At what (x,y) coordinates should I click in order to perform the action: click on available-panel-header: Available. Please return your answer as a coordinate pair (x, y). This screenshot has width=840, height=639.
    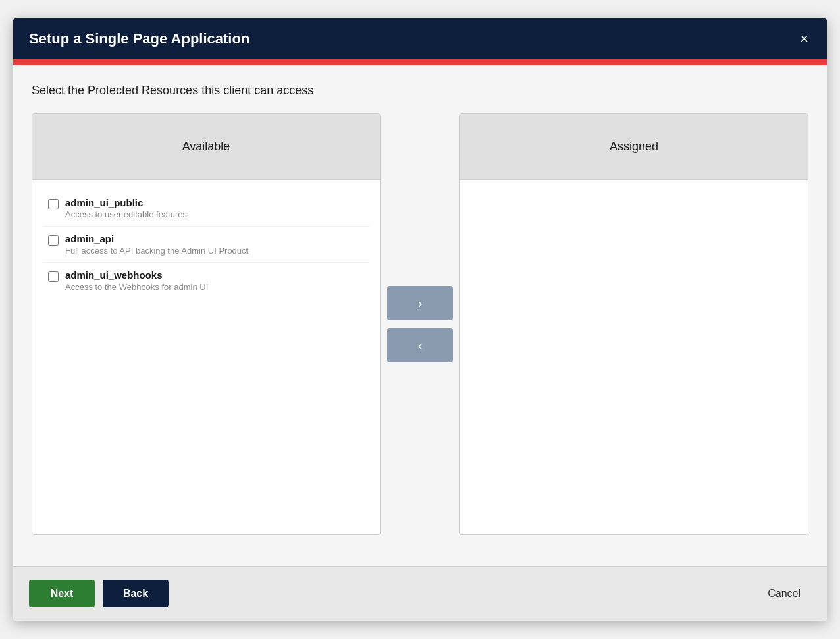
    Looking at the image, I should click on (206, 147).